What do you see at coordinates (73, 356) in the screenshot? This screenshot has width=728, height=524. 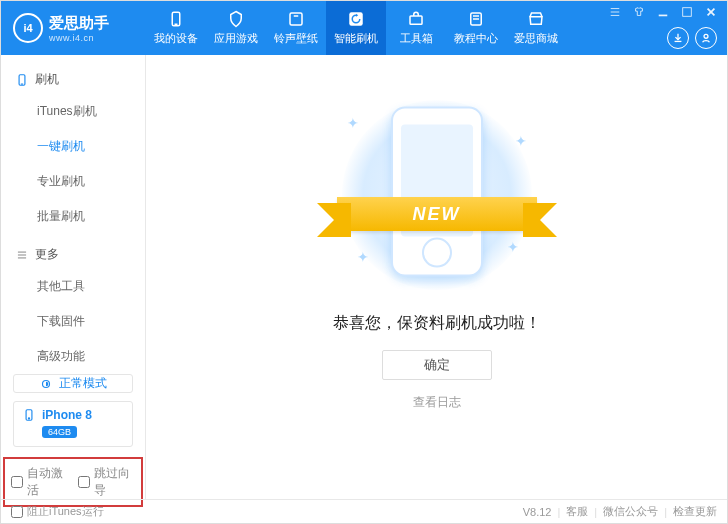 I see `sidebar-item-advanced: 高级功能` at bounding box center [73, 356].